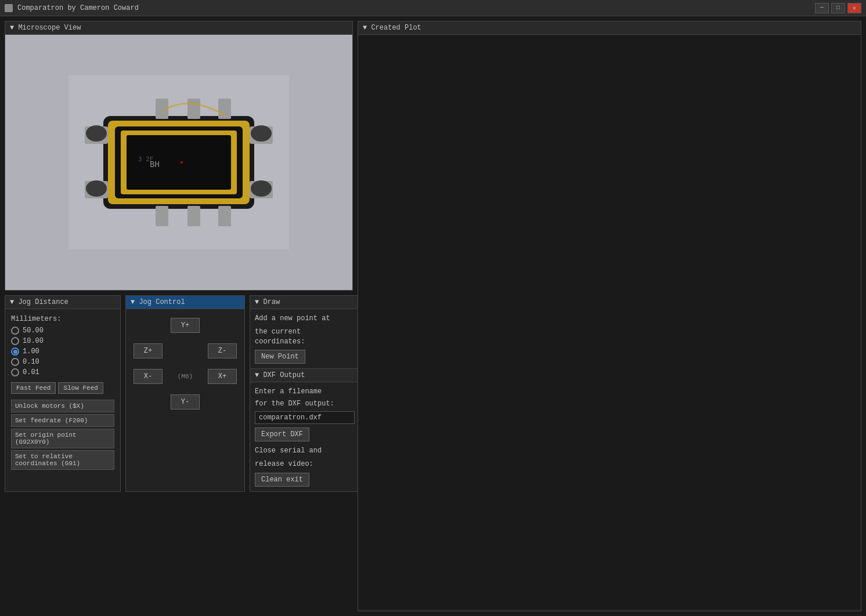 The height and width of the screenshot is (616, 866). Describe the element at coordinates (282, 434) in the screenshot. I see `export-dxf-button: Export DXF` at that location.